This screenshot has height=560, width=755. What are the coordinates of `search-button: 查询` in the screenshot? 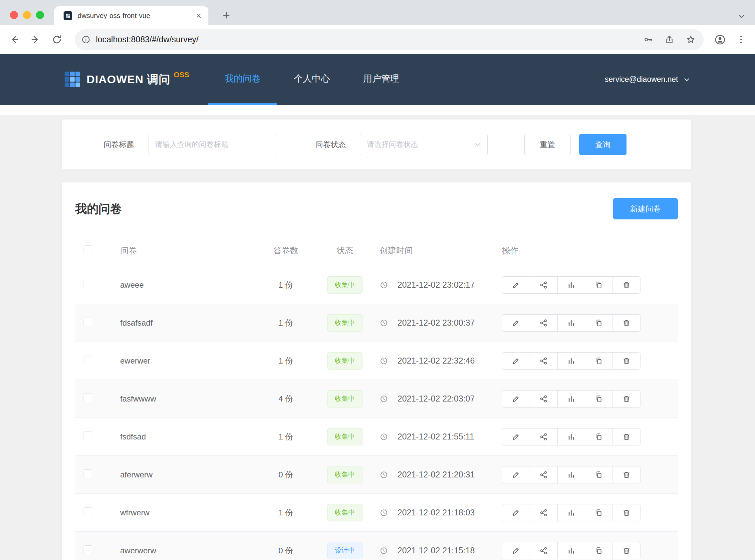 It's located at (603, 144).